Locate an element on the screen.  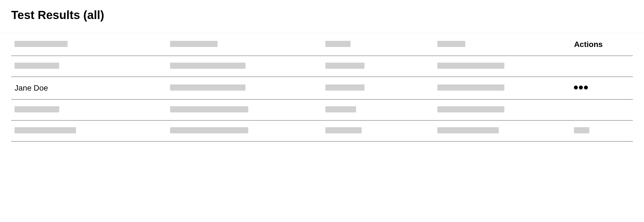
actions-header-label: Actions is located at coordinates (588, 44).